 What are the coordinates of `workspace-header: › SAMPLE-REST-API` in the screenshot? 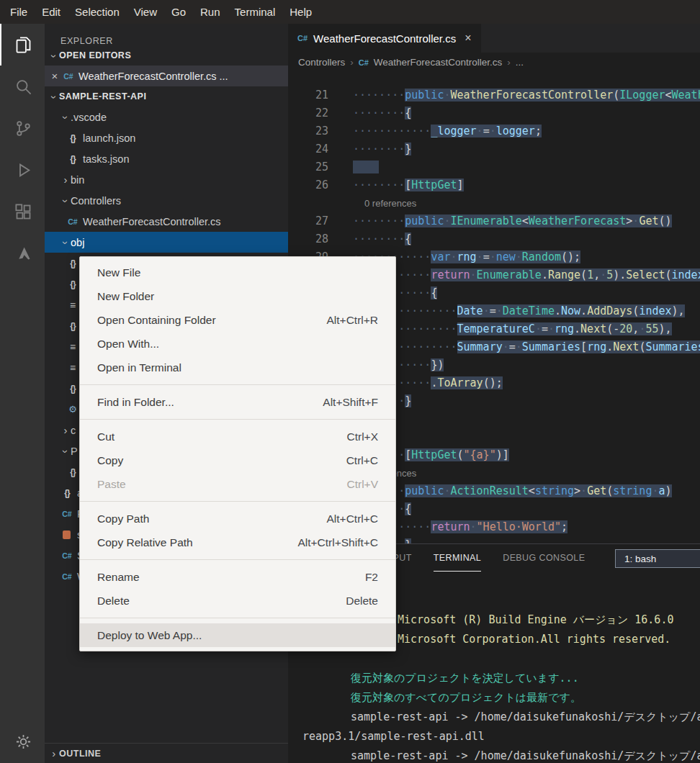 It's located at (166, 96).